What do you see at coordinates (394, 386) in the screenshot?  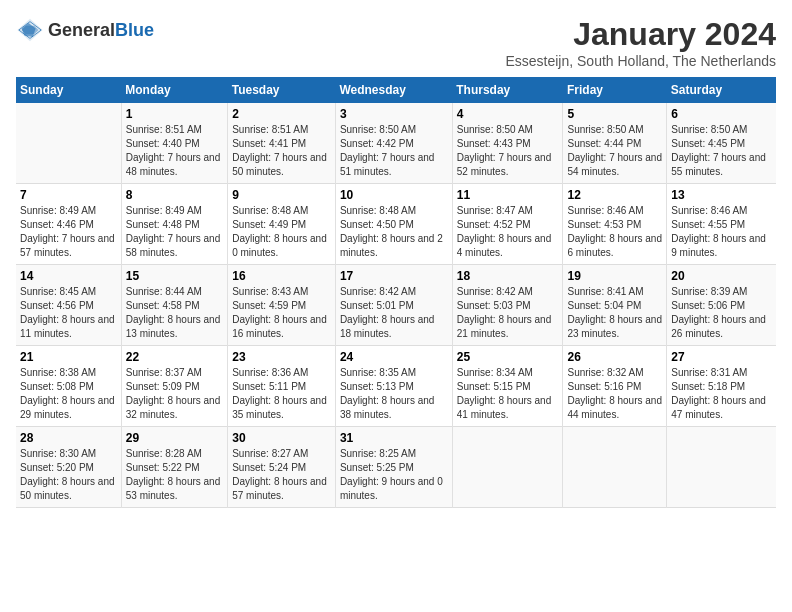 I see `calendar-cell: 24Sunrise: 8:35 AMSunset: 5:13 PMDayligh…` at bounding box center [394, 386].